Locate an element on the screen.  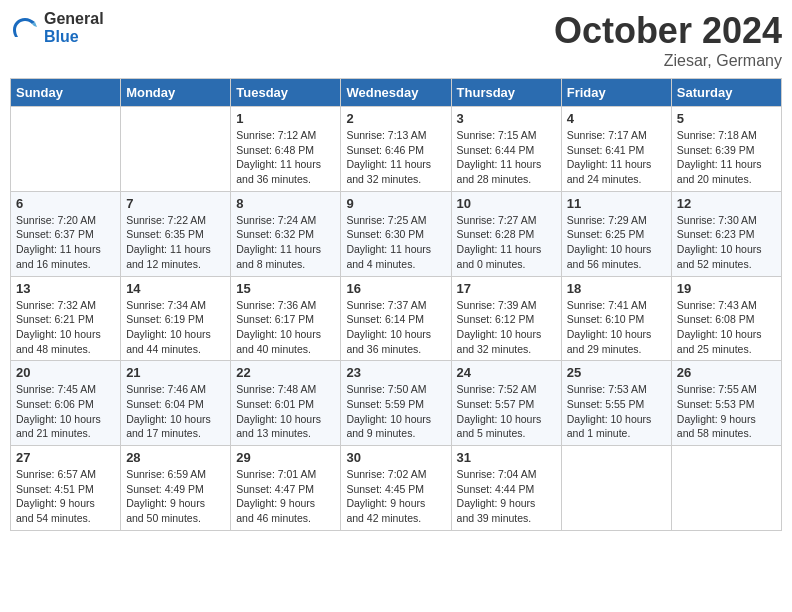
calendar-cell: 9Sunrise: 7:25 AM Sunset: 6:30 PM Daylig… is located at coordinates (396, 234).